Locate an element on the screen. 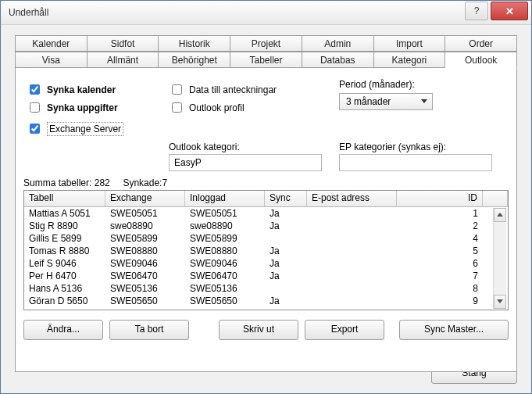 The height and width of the screenshot is (394, 532). table-row: Hans A 5136SWE05136SWE051368 is located at coordinates (266, 288).